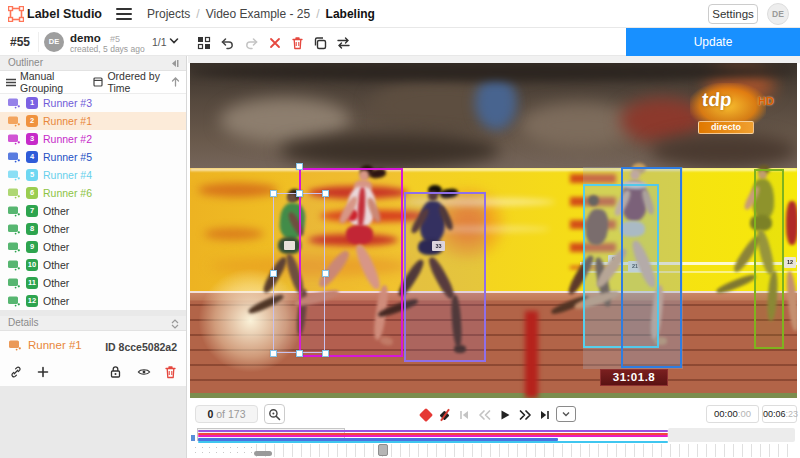 The width and height of the screenshot is (800, 458). Describe the element at coordinates (204, 42) in the screenshot. I see `grid-view-icon` at that location.